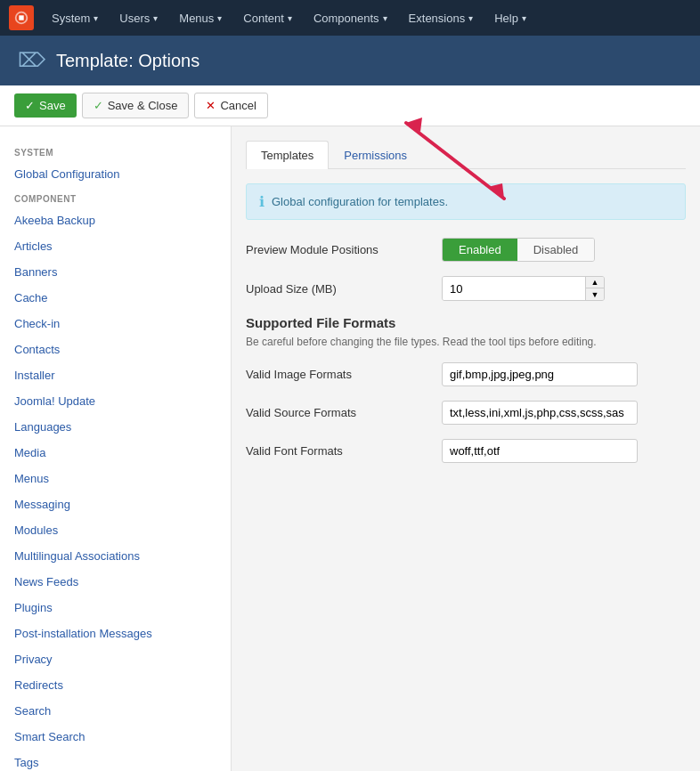 This screenshot has width=700, height=771. What do you see at coordinates (116, 737) in the screenshot?
I see `sidebar-item-smart-search: Smart Search` at bounding box center [116, 737].